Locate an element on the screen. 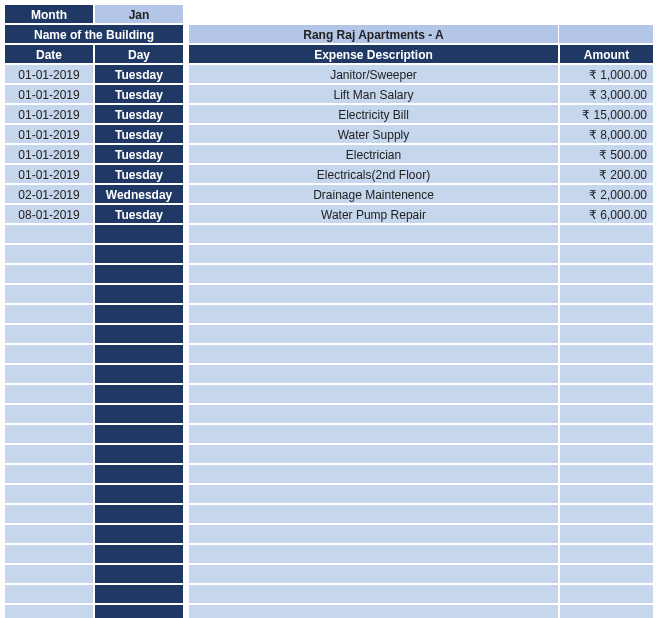 This screenshot has height=618, width=658. cell-amount: ₹ 1,000.00 is located at coordinates (606, 74).